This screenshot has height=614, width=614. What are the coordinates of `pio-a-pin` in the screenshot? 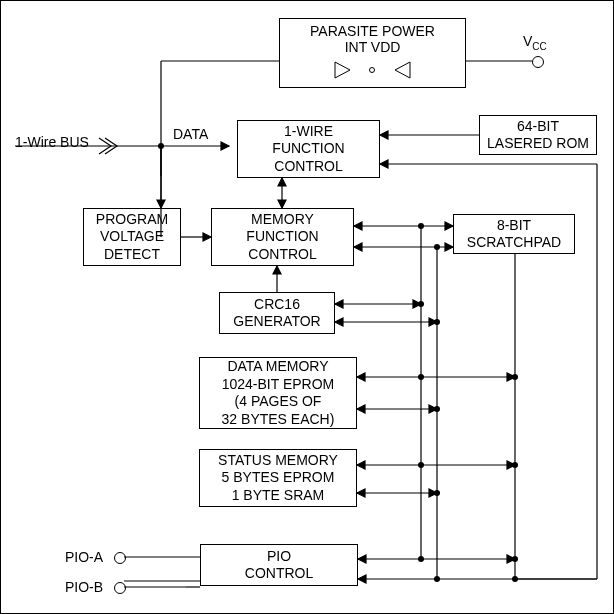 It's located at (120, 558).